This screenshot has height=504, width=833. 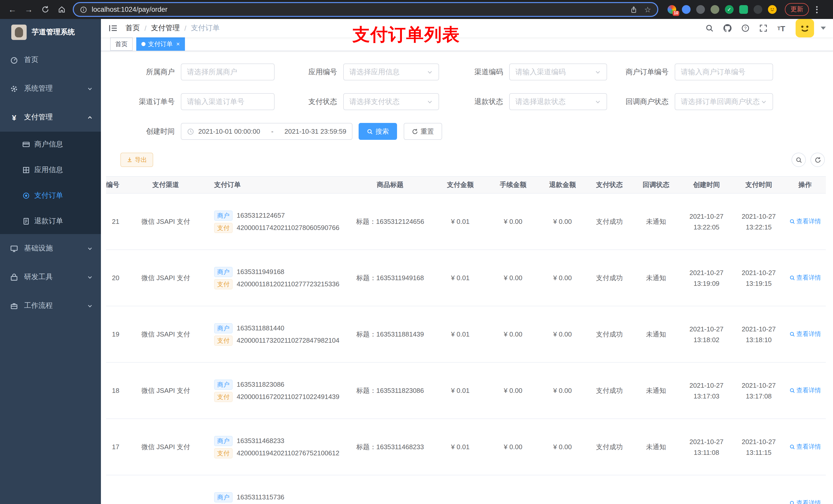 I want to click on notify-status-select: 请选择订单回调商户状态, so click(x=724, y=102).